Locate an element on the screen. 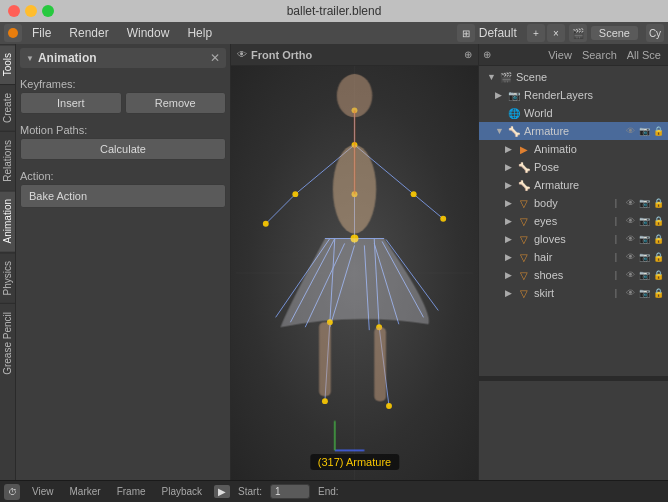 This screenshot has width=668, height=502. tree-item-armature2: ▶ 🦴 Armature is located at coordinates (574, 185).